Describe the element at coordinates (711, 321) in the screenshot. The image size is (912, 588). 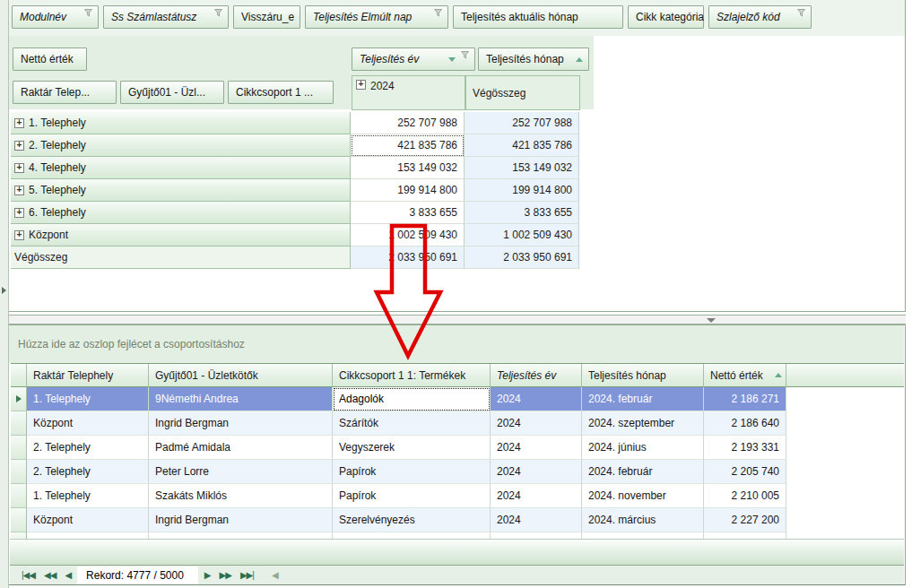
I see `splitter-collapse-icon` at that location.